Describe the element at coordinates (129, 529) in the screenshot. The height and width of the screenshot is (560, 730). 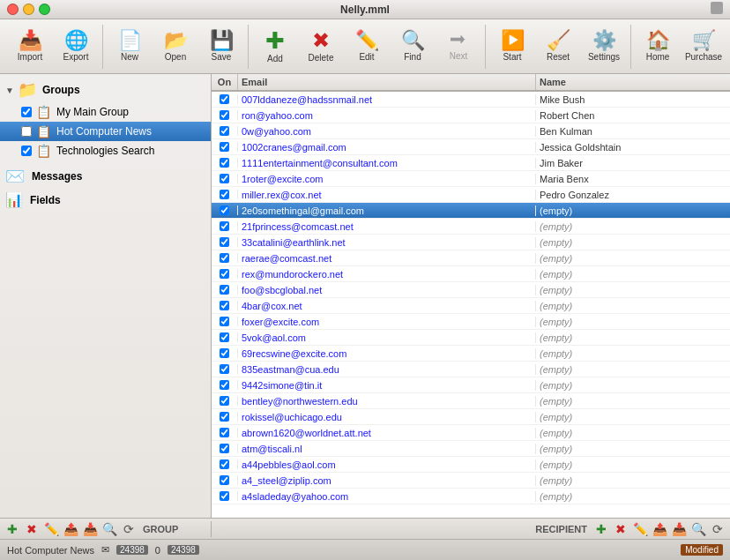
I see `bottom-forward-left-button: ⟳` at that location.